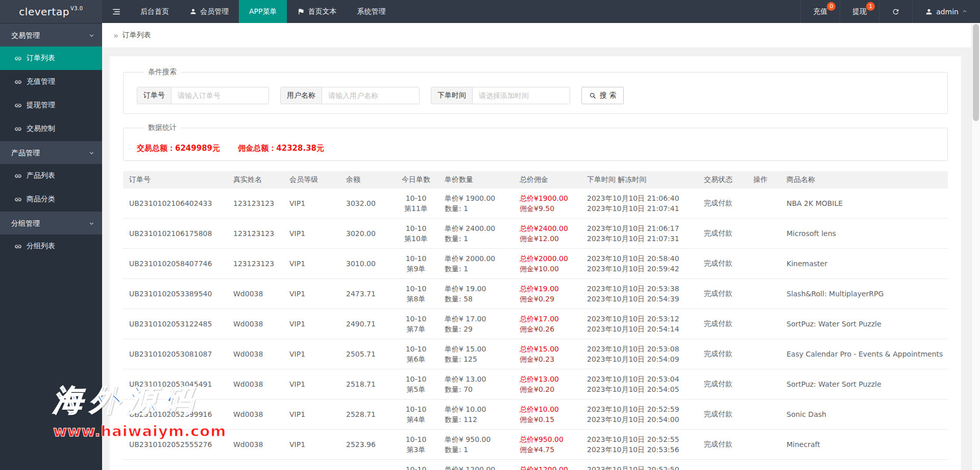 The width and height of the screenshot is (980, 470). What do you see at coordinates (51, 58) in the screenshot?
I see `sidebar-item-order-list: 订单列表` at bounding box center [51, 58].